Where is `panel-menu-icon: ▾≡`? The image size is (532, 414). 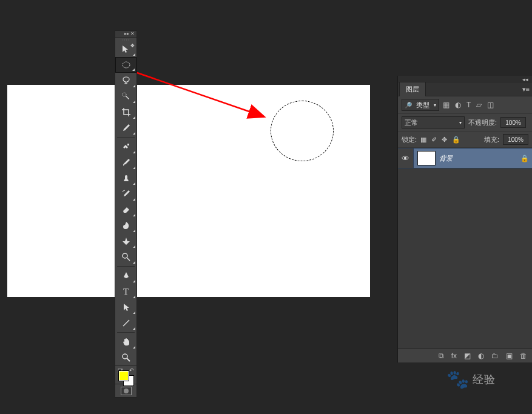
panel-menu-icon: ▾≡ is located at coordinates (526, 90).